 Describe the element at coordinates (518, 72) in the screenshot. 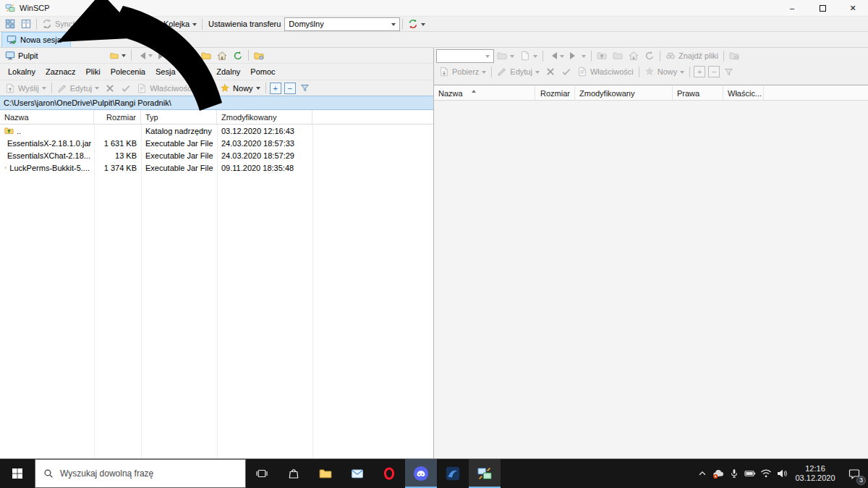

I see `remote-edit-button: Edytuj` at that location.